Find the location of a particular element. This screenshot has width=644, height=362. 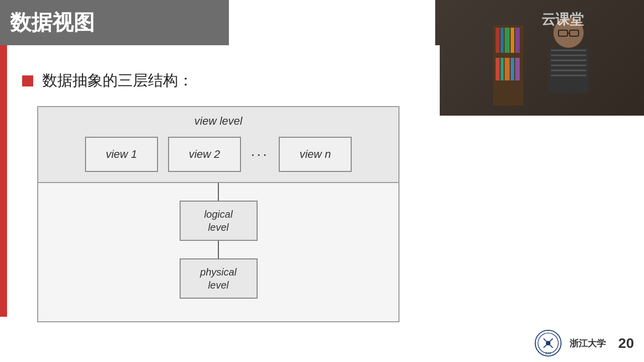

watermark-text: 云课堂 is located at coordinates (562, 20).